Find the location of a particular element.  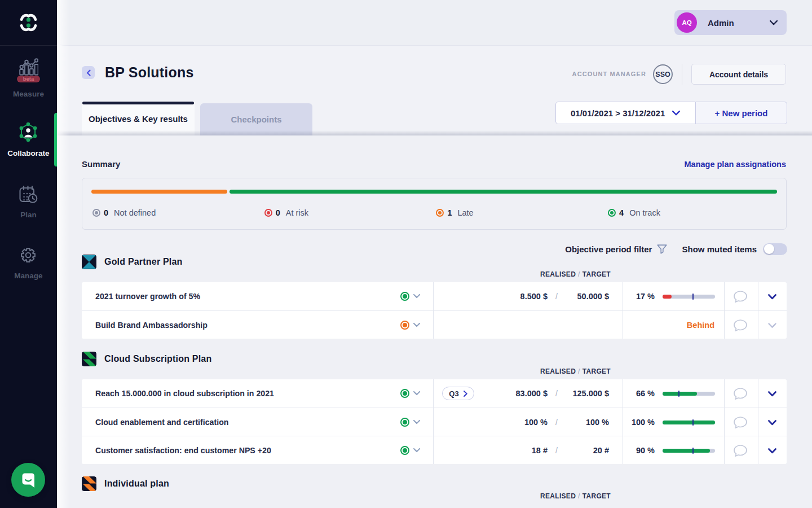

progress-percentage: 17 % is located at coordinates (645, 296).